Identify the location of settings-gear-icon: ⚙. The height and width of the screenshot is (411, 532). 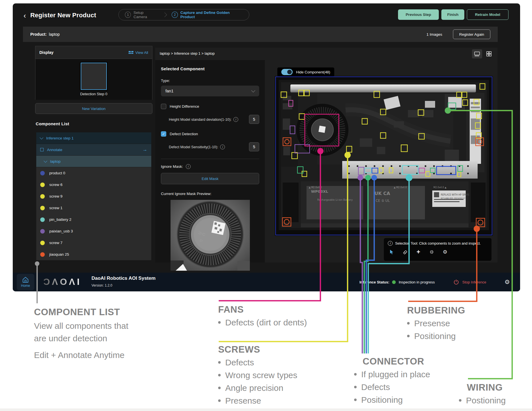
(507, 282).